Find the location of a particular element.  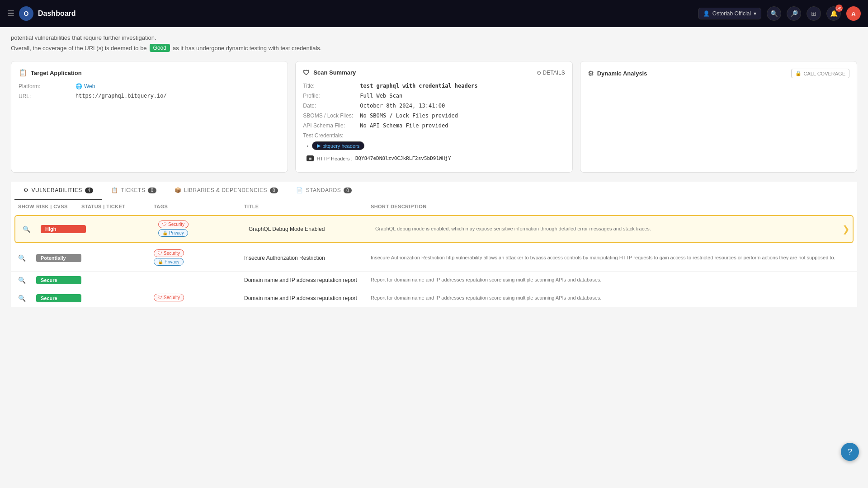

tab-tickets: 📋 TICKETS 0 is located at coordinates (134, 191).